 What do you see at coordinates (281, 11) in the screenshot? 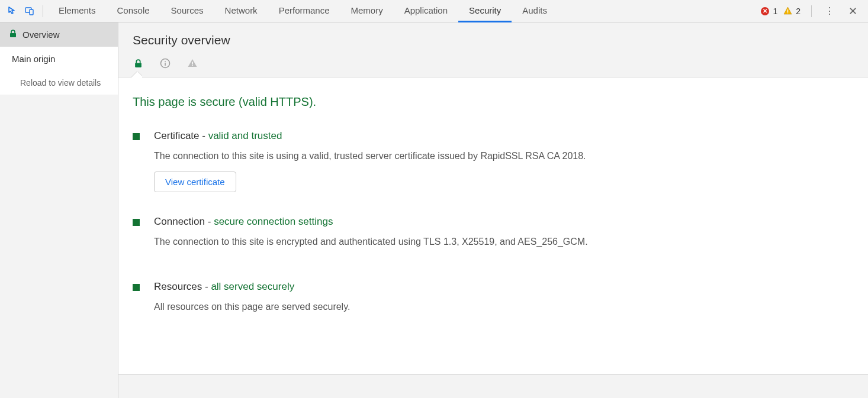
I see `toolbar-left-group: Elements Console Sources Network Perform…` at bounding box center [281, 11].